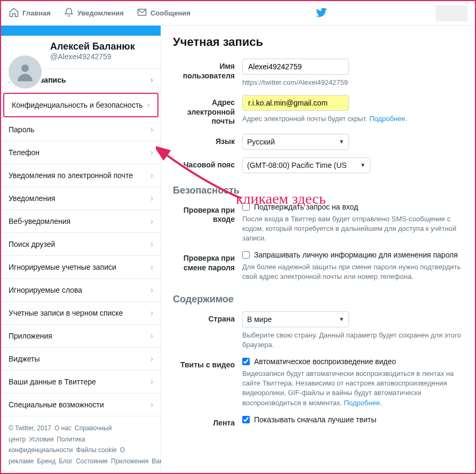 The height and width of the screenshot is (474, 476). I want to click on sidebar-item-label: Уведомления по электронной почте, so click(70, 175).